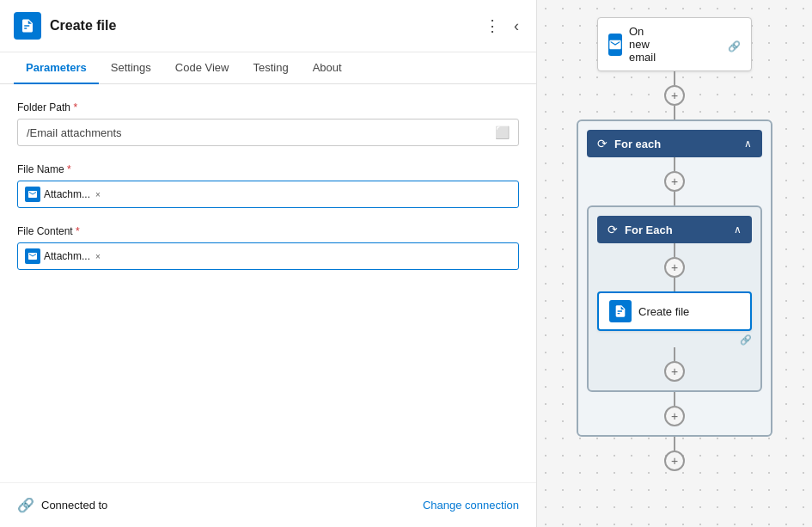  I want to click on connected-icon: 🔗, so click(26, 506).